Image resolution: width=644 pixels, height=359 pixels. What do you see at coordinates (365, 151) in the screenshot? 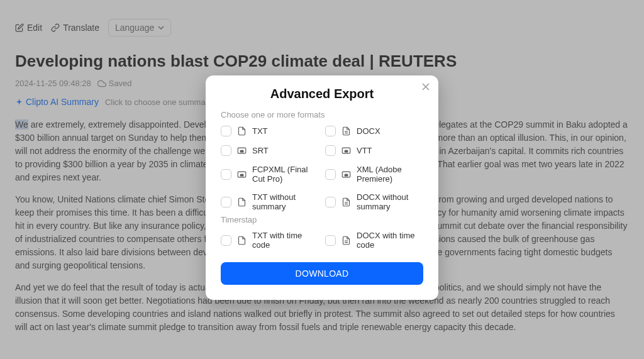
I see `format-label: VTT` at bounding box center [365, 151].